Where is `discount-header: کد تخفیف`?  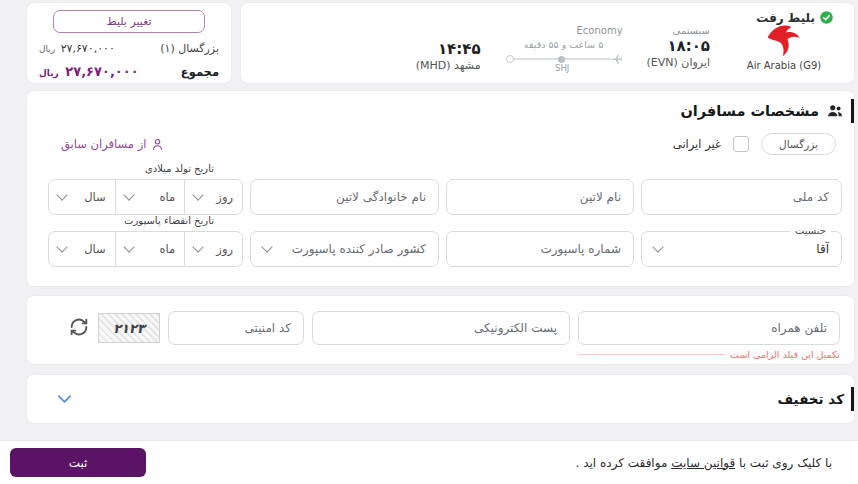 discount-header: کد تخفیف is located at coordinates (816, 399).